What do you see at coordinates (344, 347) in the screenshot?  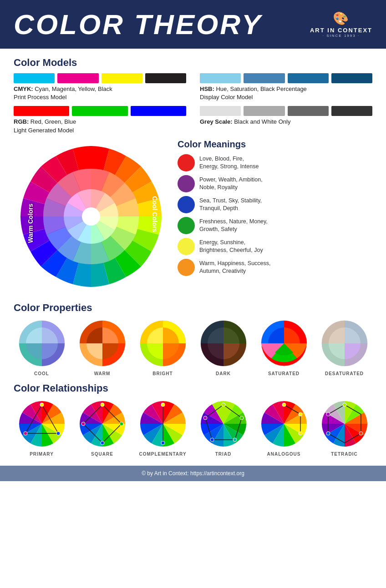 I see `prop-desaturated: DESATURATED` at bounding box center [344, 347].